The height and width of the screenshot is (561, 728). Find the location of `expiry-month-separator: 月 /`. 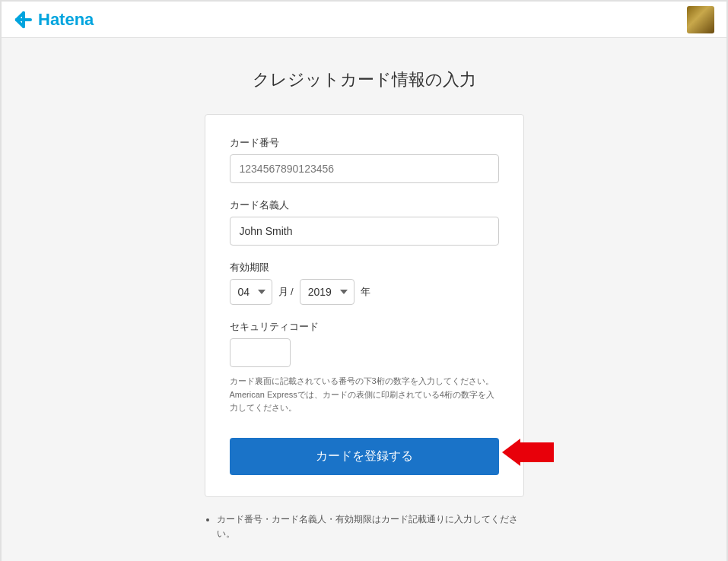

expiry-month-separator: 月 / is located at coordinates (286, 292).